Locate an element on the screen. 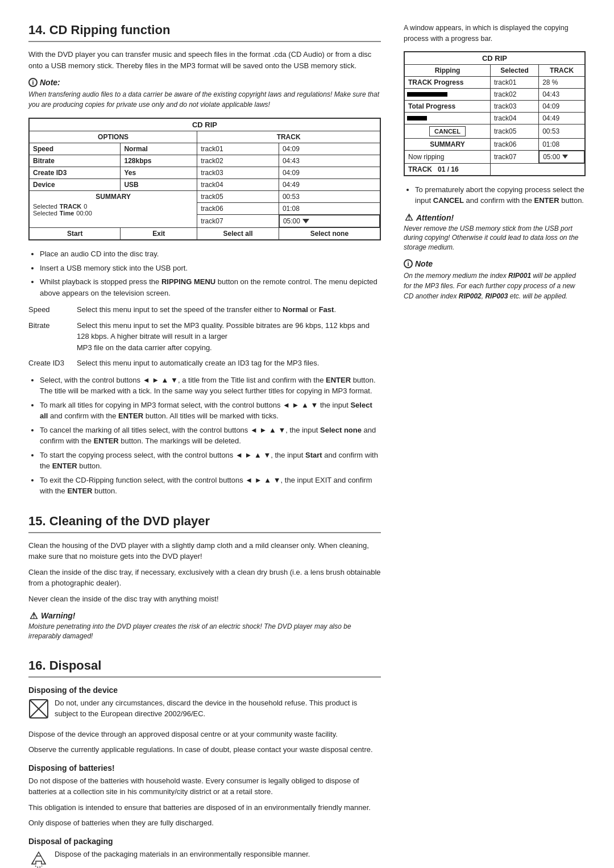 This screenshot has width=614, height=868. track02-time: 04:43 is located at coordinates (330, 161).